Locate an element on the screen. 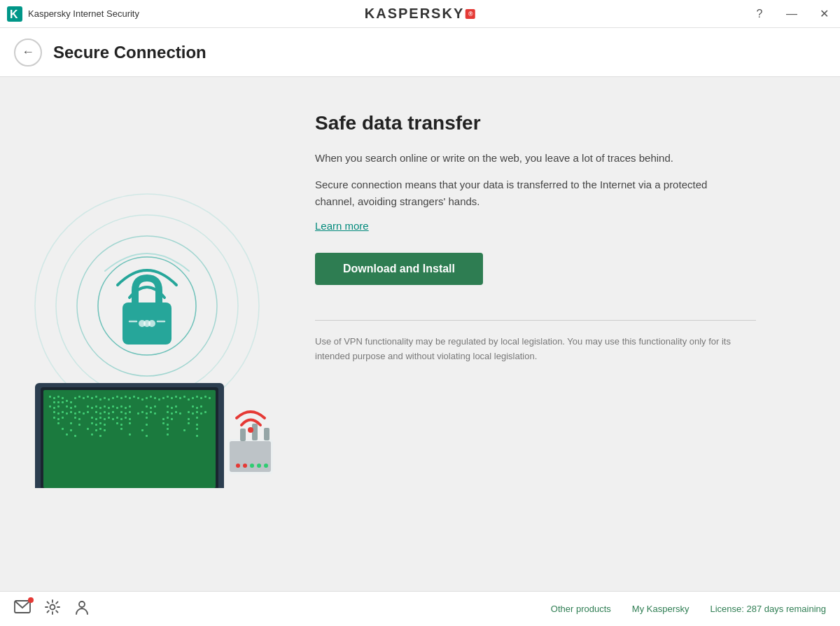 The width and height of the screenshot is (840, 626). minimize-button: — is located at coordinates (792, 14).